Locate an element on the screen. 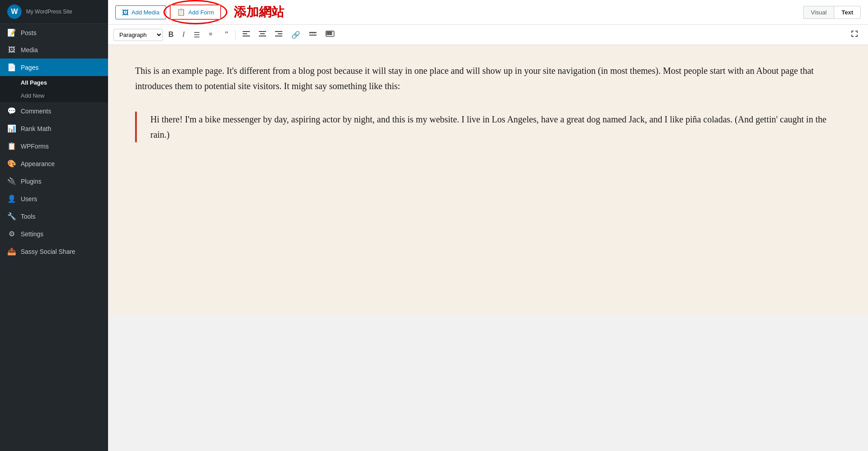 The width and height of the screenshot is (868, 451). editor-toolbar: Paragraph Heading 1 Heading 2 Heading 3 … is located at coordinates (488, 35).